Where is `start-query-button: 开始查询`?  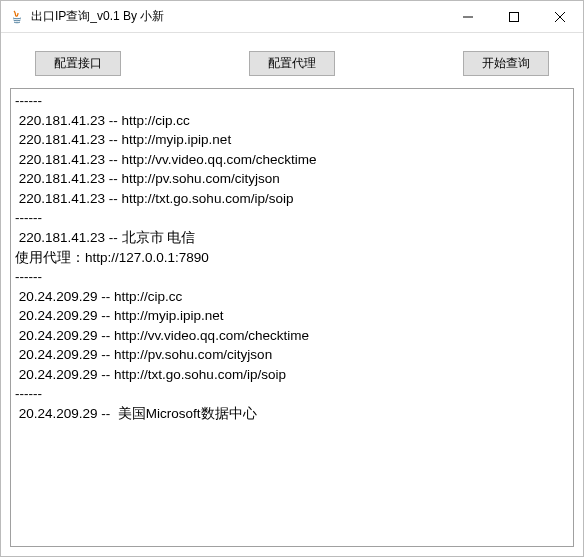
start-query-button: 开始查询 is located at coordinates (506, 64).